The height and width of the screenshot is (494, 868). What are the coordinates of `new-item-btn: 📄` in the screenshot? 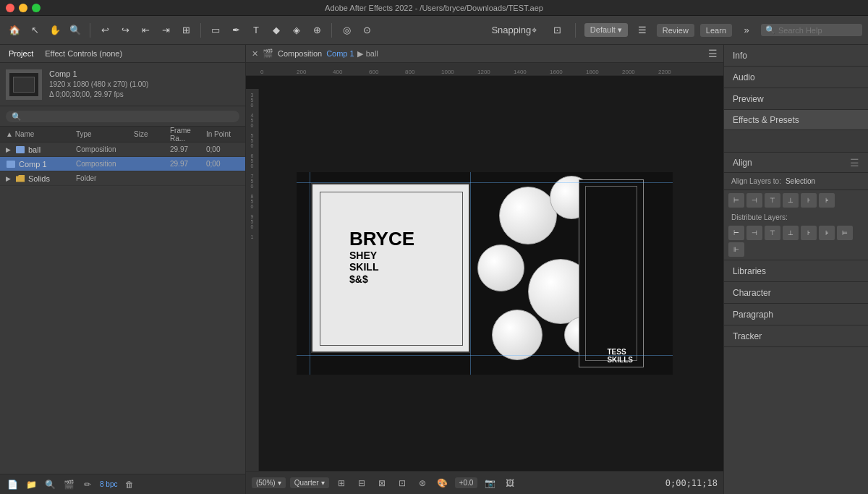 It's located at (12, 485).